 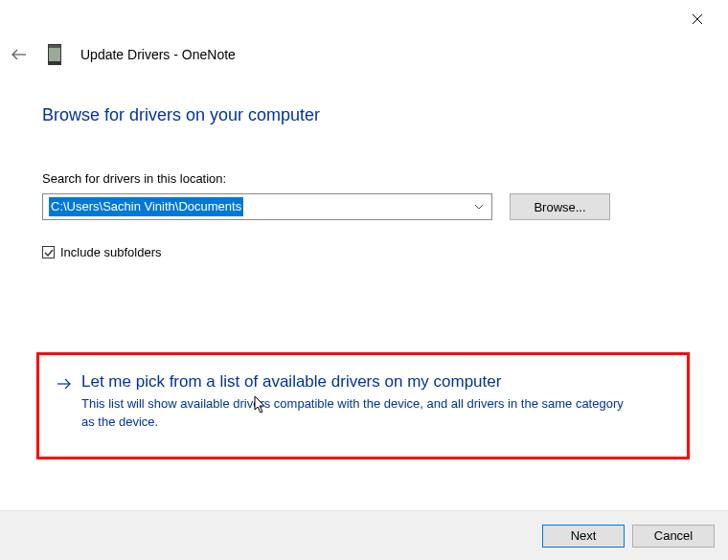 What do you see at coordinates (123, 55) in the screenshot?
I see `dialog-header: Update Drivers - OneNote` at bounding box center [123, 55].